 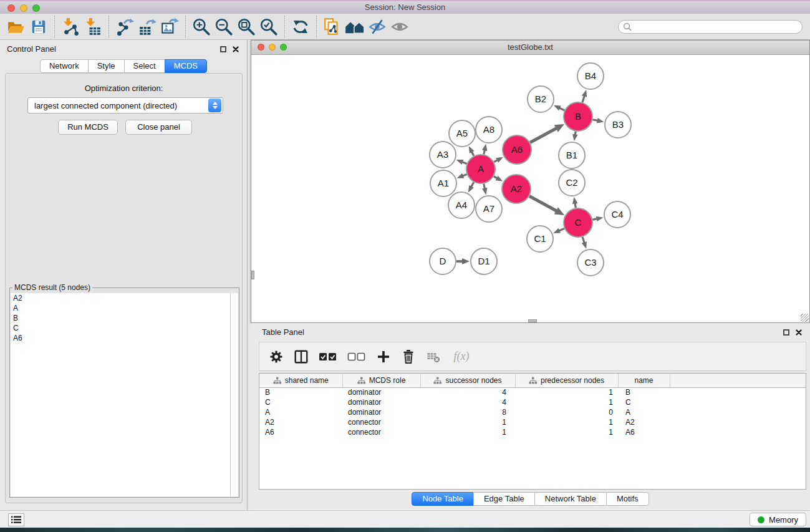 I want to click on graph-node-C1: C1, so click(x=540, y=239).